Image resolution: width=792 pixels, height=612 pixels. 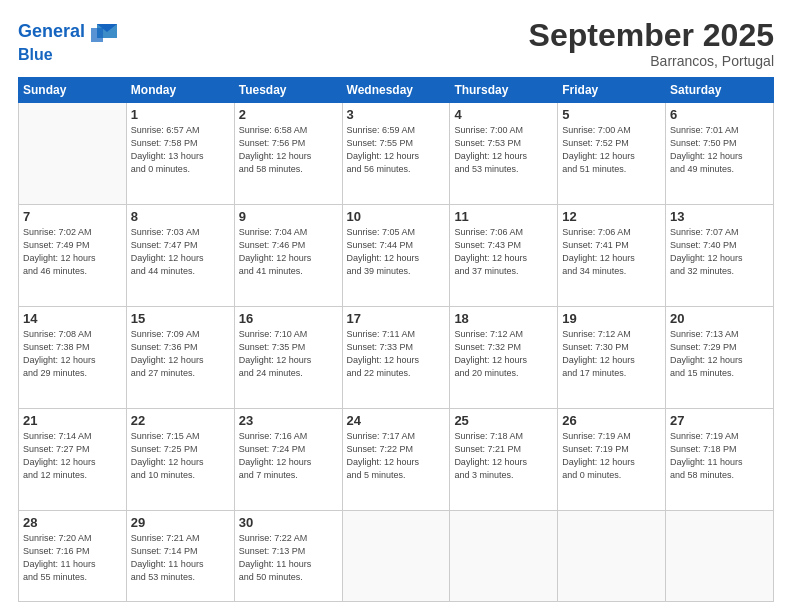 What do you see at coordinates (720, 154) in the screenshot?
I see `table-row: 6Sunrise: 7:01 AMSunset: 7:50 PMDaylight…` at bounding box center [720, 154].